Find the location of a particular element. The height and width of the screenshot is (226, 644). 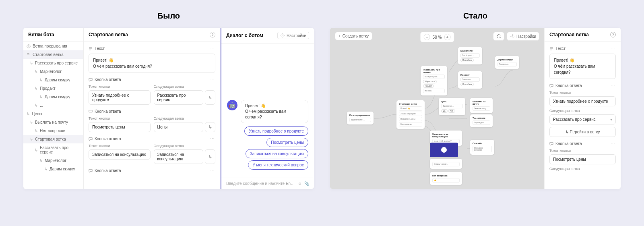

chevron-down-icon: ▾ is located at coordinates (611, 119).